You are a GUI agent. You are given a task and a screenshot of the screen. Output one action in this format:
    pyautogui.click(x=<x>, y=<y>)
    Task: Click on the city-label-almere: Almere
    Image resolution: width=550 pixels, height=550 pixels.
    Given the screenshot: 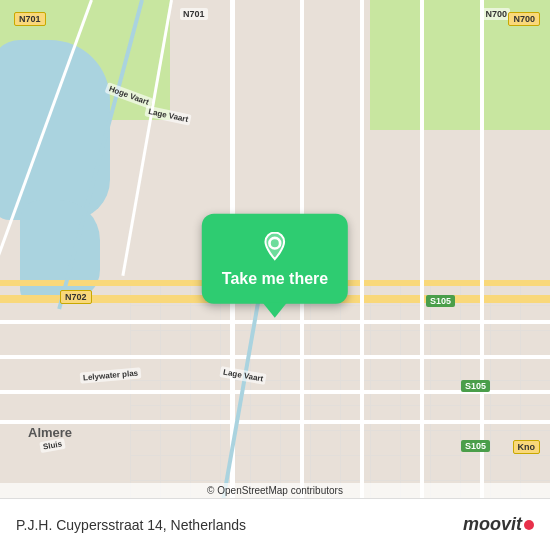 What is the action you would take?
    pyautogui.click(x=50, y=432)
    